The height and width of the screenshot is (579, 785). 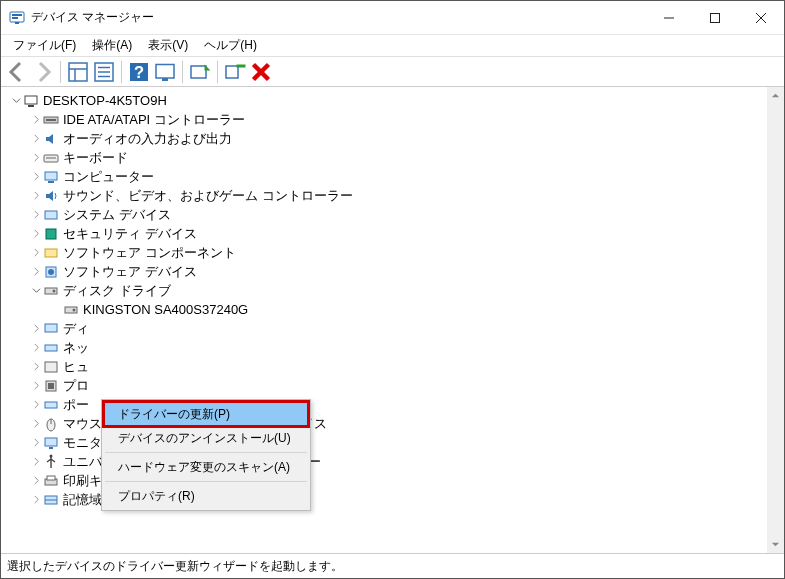 I want to click on menu-view: 表示(V), so click(x=168, y=46).